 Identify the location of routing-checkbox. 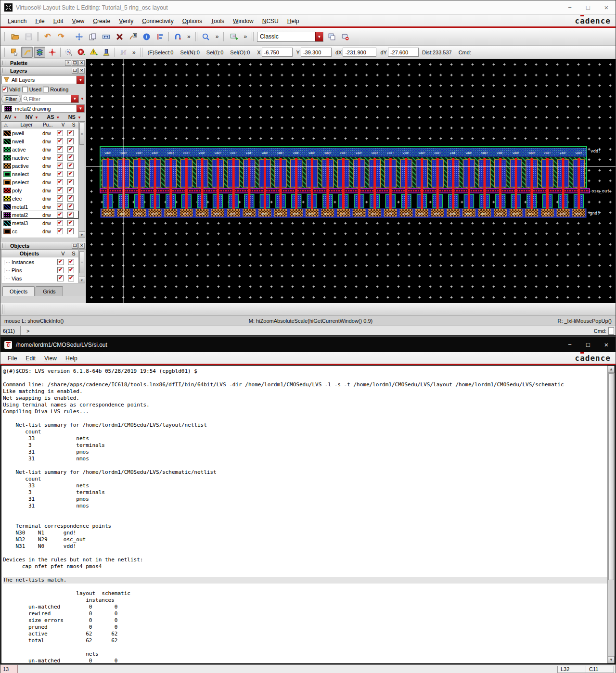
(46, 89).